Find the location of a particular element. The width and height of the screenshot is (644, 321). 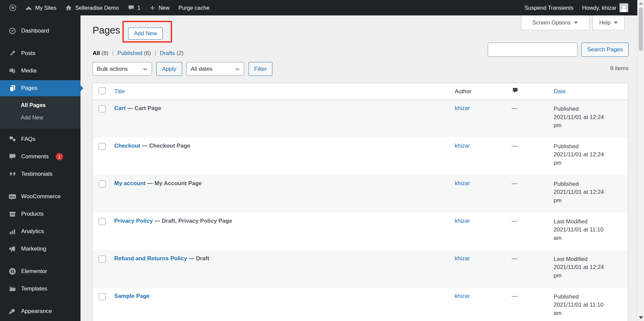

sidebar-item-label: Pages is located at coordinates (29, 88).